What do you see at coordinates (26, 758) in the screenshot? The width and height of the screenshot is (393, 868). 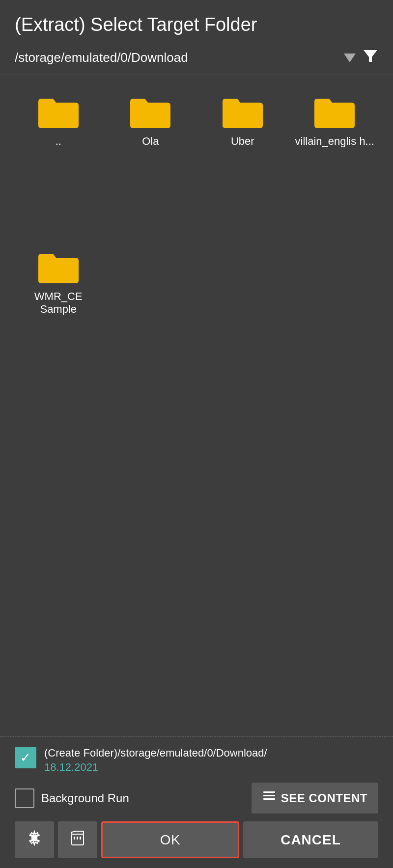 I see `create-folder-checkbox: ✓` at bounding box center [26, 758].